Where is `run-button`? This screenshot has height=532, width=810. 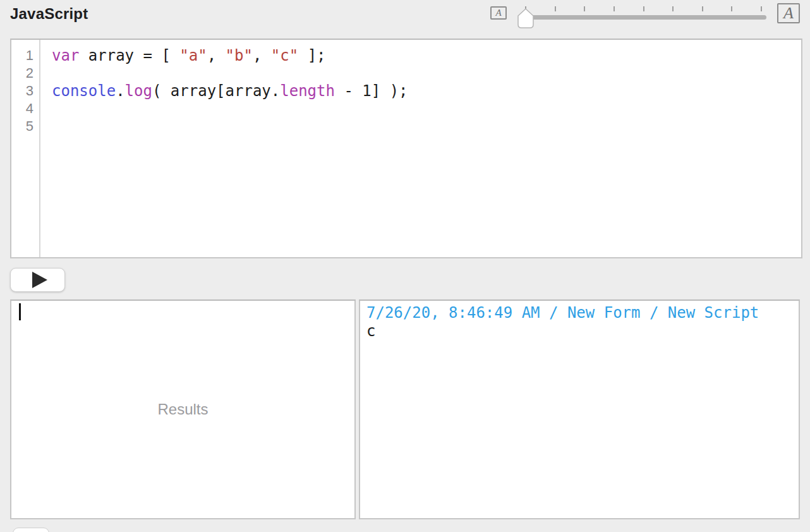 run-button is located at coordinates (38, 280).